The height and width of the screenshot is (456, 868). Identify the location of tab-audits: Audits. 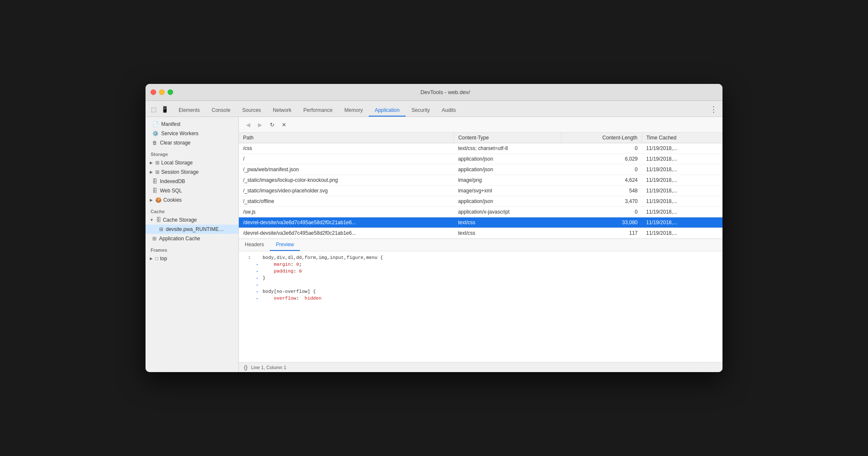
(449, 111).